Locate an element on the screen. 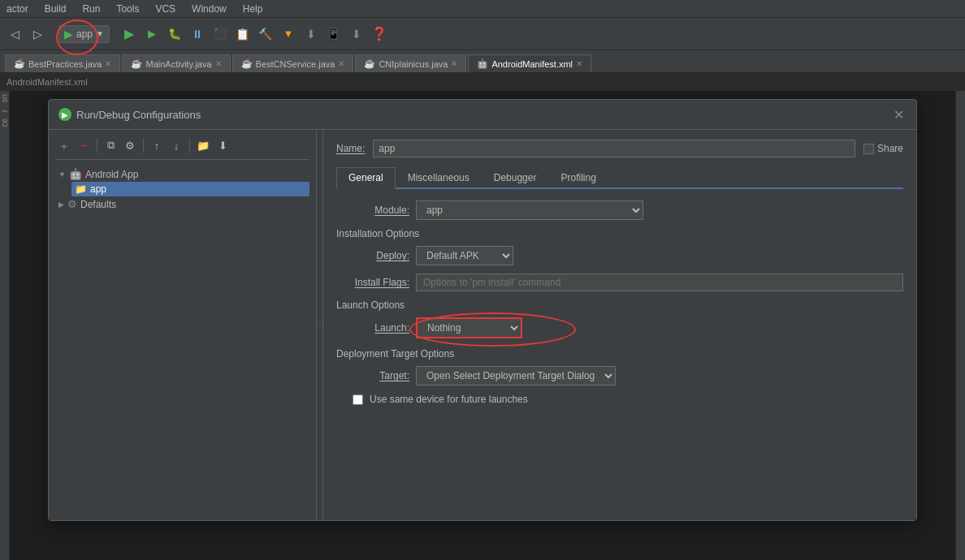  tab-main-activity: ☕ MainActivity.java ✕ is located at coordinates (175, 63).